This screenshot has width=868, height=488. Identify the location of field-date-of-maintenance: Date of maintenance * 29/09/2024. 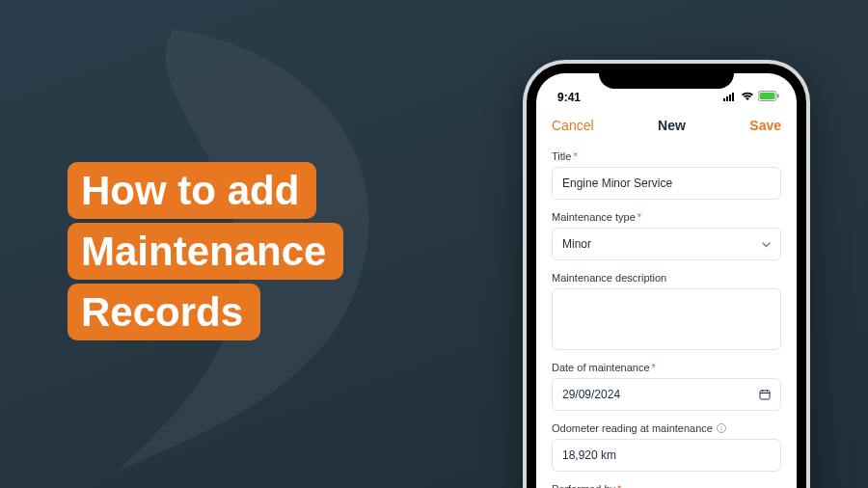
(666, 386).